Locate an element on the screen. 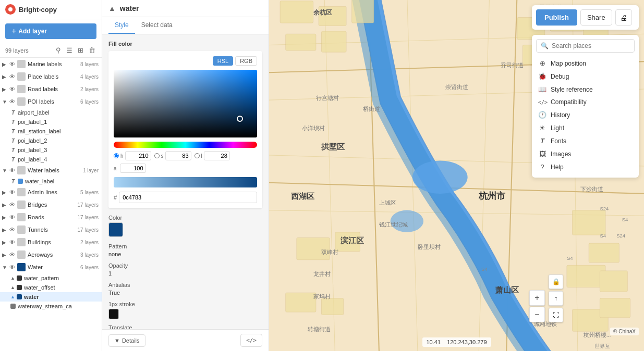  color-swatch is located at coordinates (116, 230).